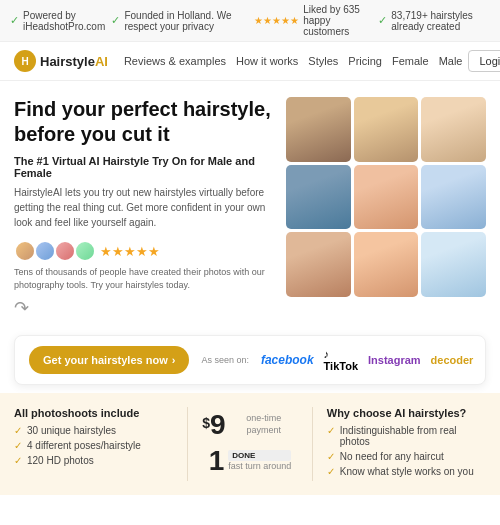 This screenshot has height=525, width=500. Describe the element at coordinates (144, 122) in the screenshot. I see `hero-title: Find your perfect hairstyle, before you …` at that location.